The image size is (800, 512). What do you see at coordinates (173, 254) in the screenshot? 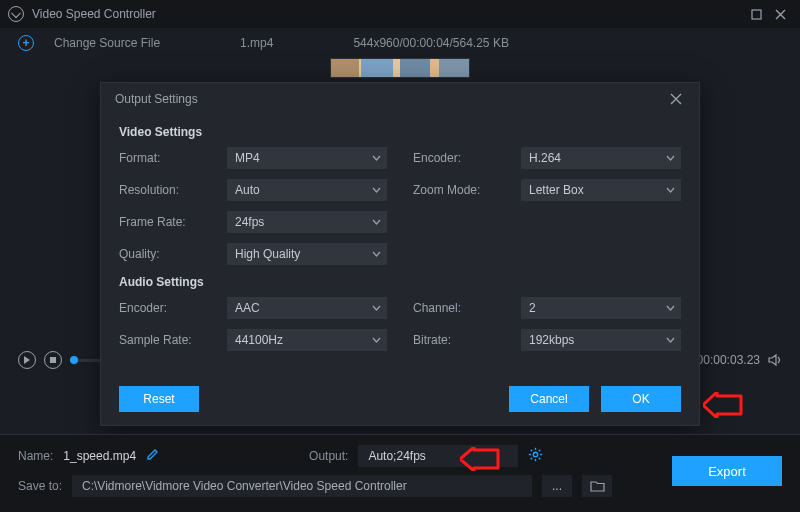
I see `label-quality: Quality:` at bounding box center [173, 254].